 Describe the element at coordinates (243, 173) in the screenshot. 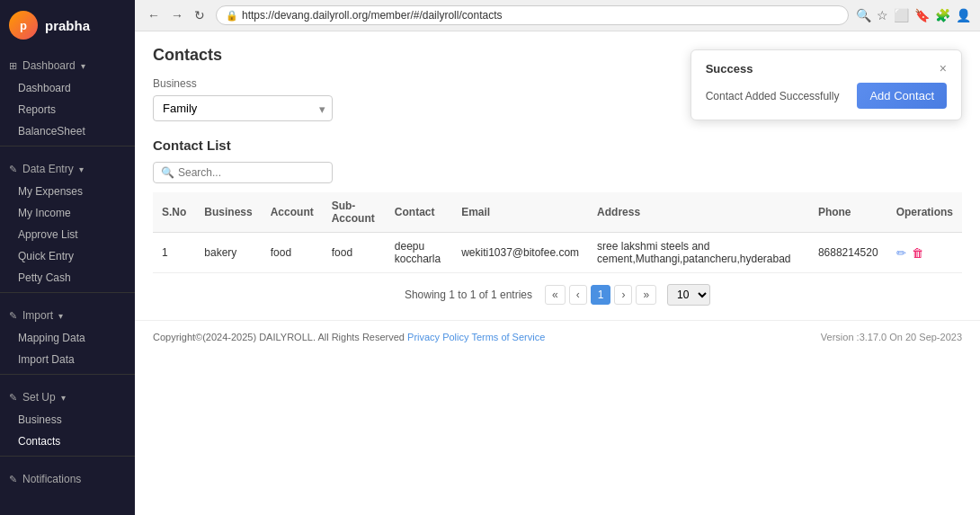

I see `search-box: 🔍` at that location.